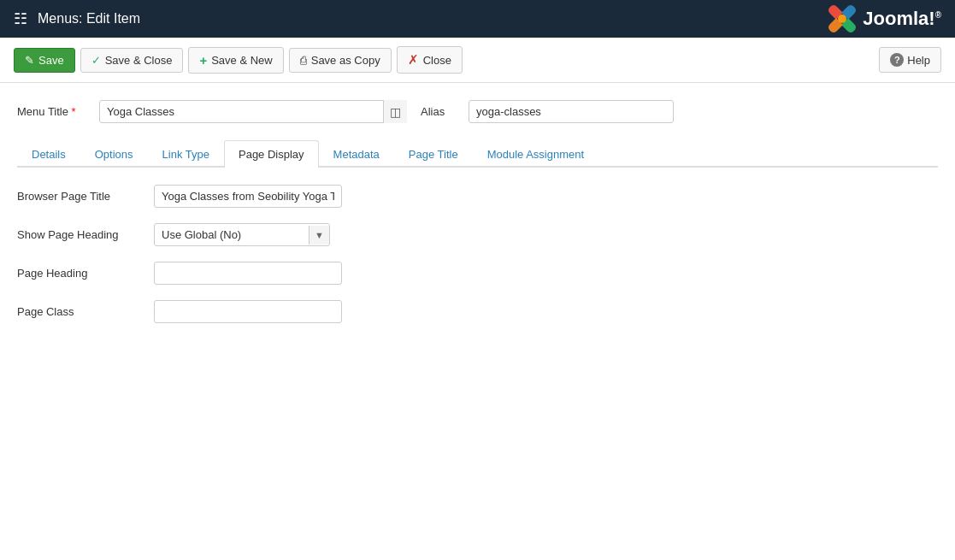 The image size is (955, 560). Describe the element at coordinates (477, 111) in the screenshot. I see `menu-title-row: Menu Title * ◫ Alias` at that location.